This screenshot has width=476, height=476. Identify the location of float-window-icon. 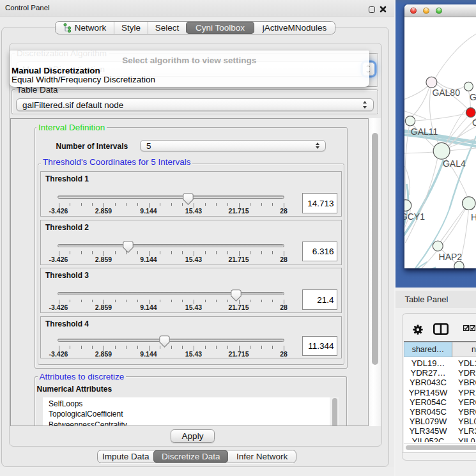
(372, 10).